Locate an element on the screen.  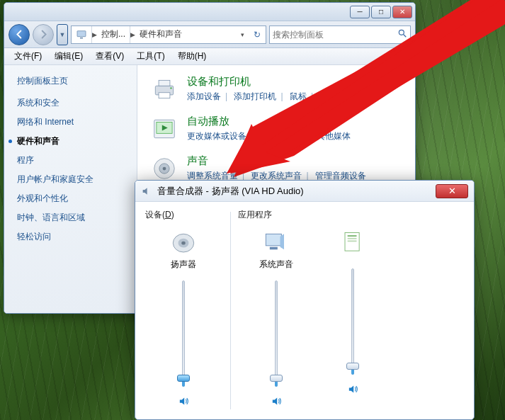
refresh-button: ↻ is located at coordinates (257, 35).